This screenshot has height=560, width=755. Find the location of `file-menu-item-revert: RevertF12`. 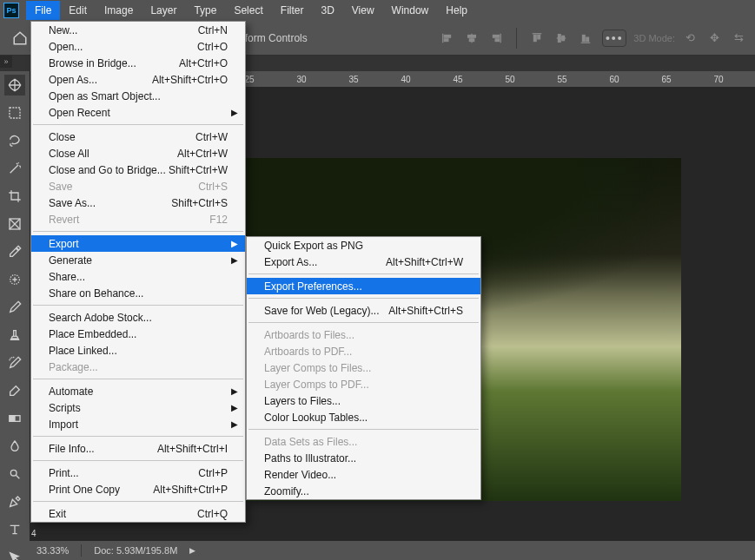

file-menu-item-revert: RevertF12 is located at coordinates (138, 219).